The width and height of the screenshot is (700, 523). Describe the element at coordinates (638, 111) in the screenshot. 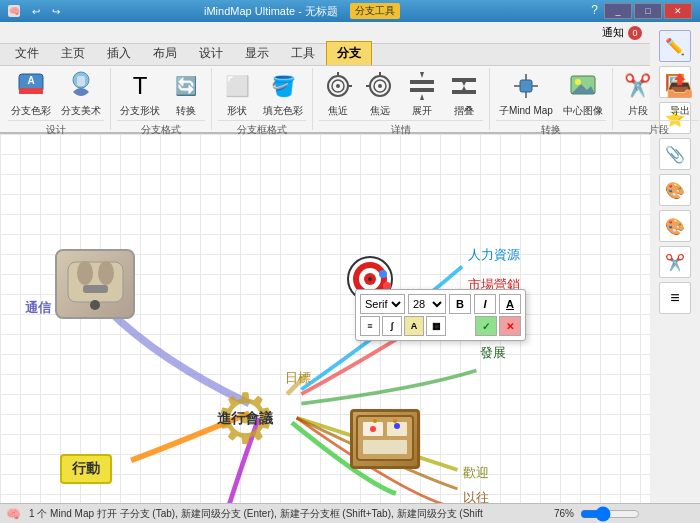

I see `fragment-label: 片段` at that location.